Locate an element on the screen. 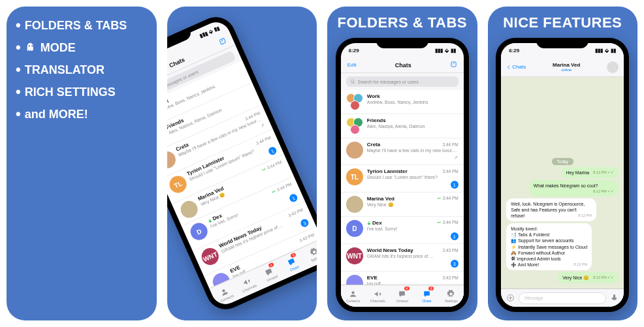  feature-text: and MORE! is located at coordinates (56, 115).